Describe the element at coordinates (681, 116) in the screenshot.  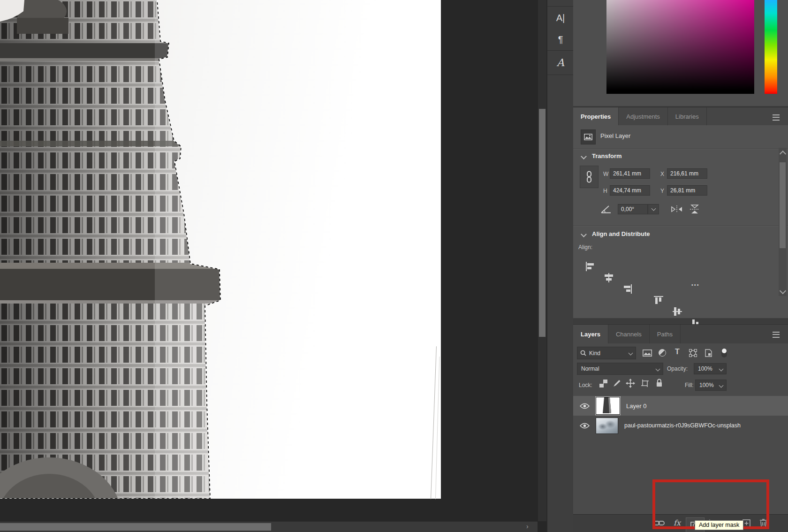
I see `properties-tabbar: Properties Adjustments Libraries` at that location.